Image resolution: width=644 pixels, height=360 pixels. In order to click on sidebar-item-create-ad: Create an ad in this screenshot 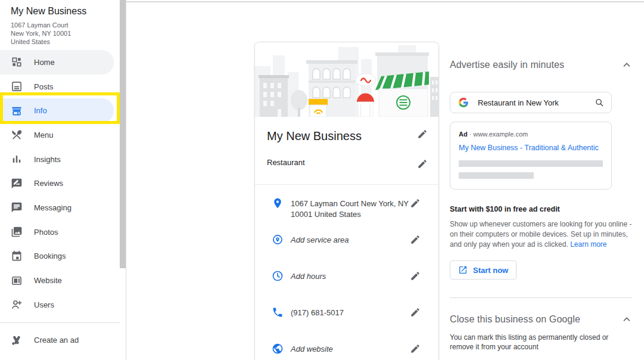, I will do `click(57, 341)`.